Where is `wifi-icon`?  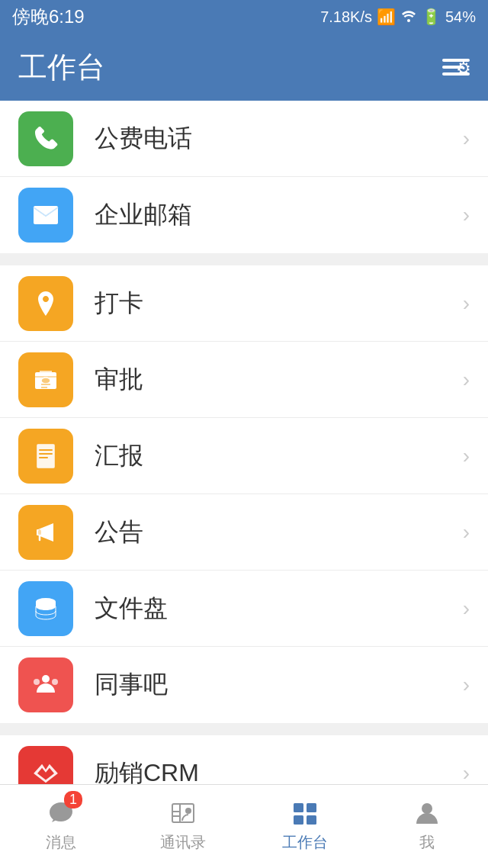 wifi-icon is located at coordinates (409, 17).